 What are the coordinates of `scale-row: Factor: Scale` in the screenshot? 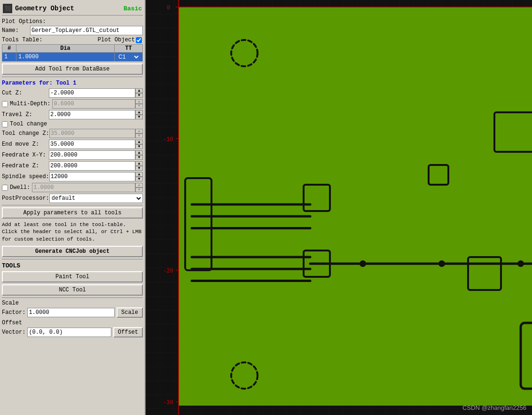 It's located at (72, 313).